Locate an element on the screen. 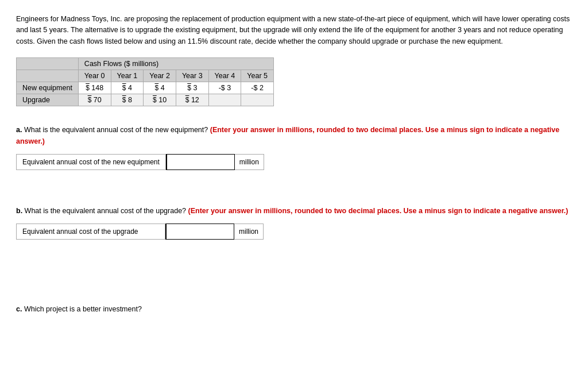  question-a-highlight: (Enter your answer in millions, rounded … is located at coordinates (288, 136).